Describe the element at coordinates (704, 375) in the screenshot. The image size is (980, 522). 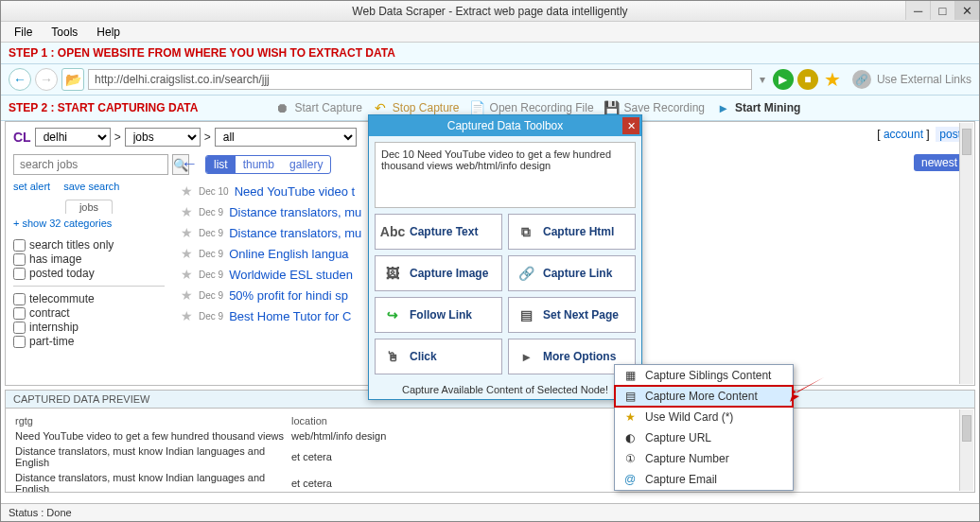
I see `ctx-capture-siblings: ▦Capture Siblings Content` at that location.